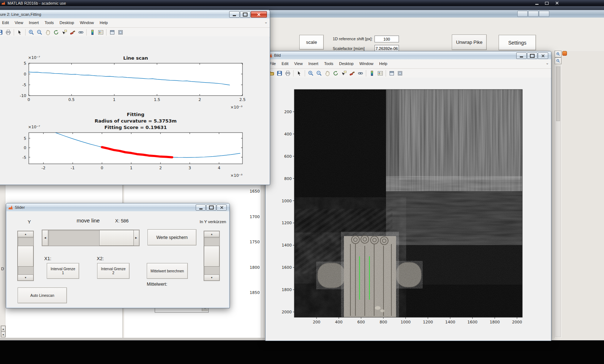 The width and height of the screenshot is (604, 364). Describe the element at coordinates (45, 238) in the screenshot. I see `arrow-left-icon: ◀` at that location.